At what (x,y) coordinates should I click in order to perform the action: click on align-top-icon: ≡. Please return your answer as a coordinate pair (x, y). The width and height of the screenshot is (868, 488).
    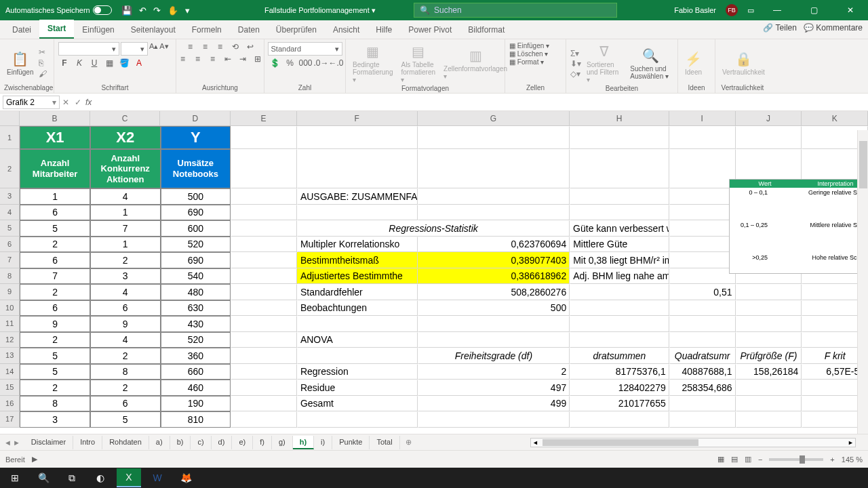
    Looking at the image, I should click on (191, 47).